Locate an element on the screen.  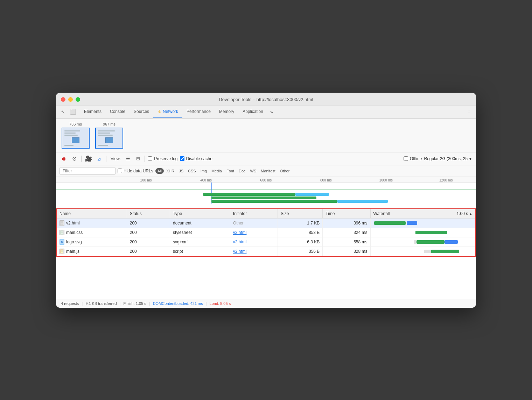
cell-size: 1.7 KB is located at coordinates (300, 223).